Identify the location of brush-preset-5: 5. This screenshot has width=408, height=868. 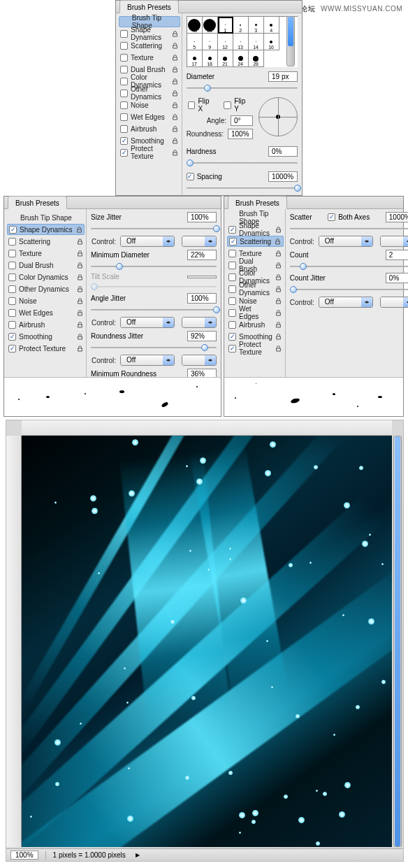
(195, 42).